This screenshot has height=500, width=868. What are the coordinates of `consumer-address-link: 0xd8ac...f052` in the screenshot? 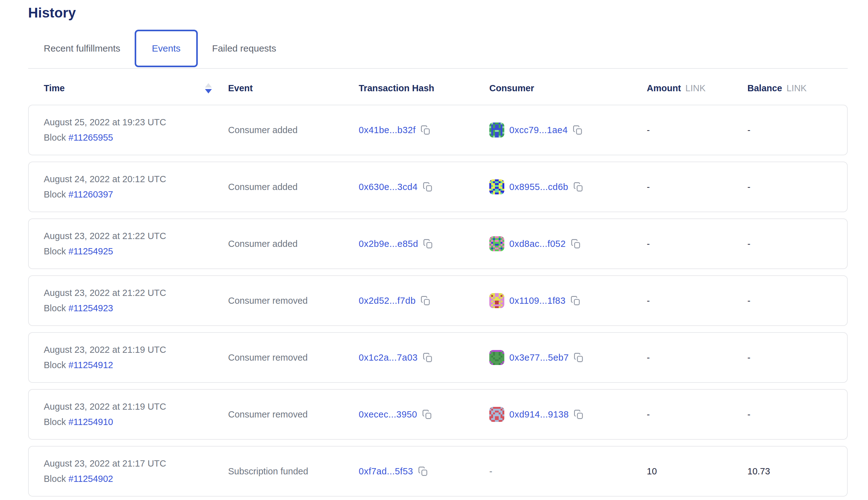 It's located at (538, 244).